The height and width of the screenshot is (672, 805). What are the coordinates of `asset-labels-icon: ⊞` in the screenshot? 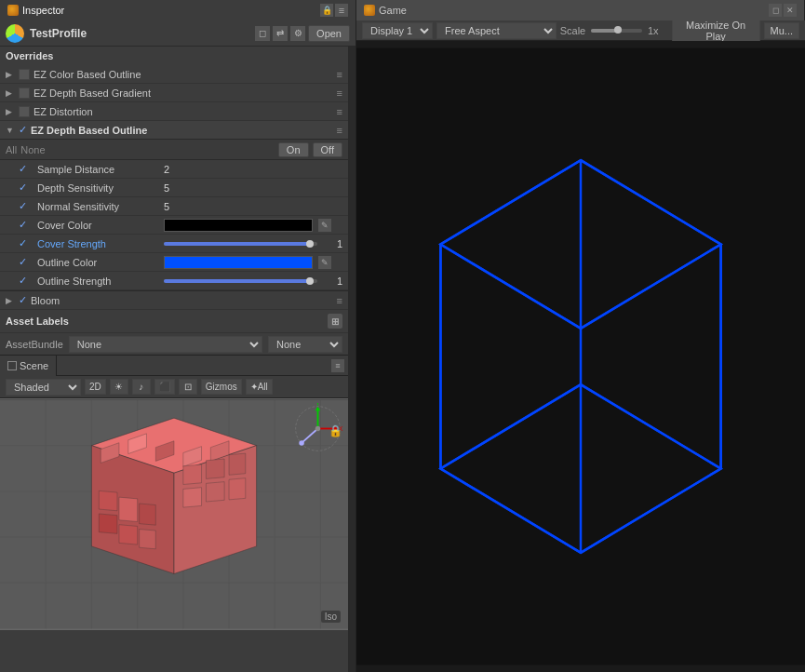 It's located at (335, 321).